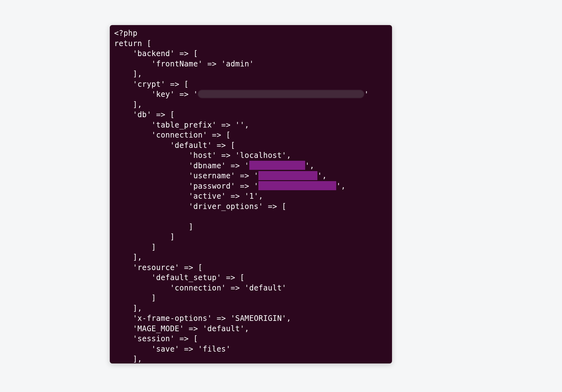 Image resolution: width=562 pixels, height=392 pixels. Describe the element at coordinates (179, 278) in the screenshot. I see `code-line: 'default_setup' => [` at that location.